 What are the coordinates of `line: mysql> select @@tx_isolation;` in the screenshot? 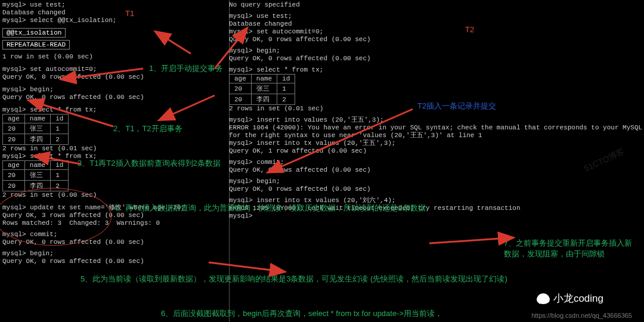 It's located at (114, 20).